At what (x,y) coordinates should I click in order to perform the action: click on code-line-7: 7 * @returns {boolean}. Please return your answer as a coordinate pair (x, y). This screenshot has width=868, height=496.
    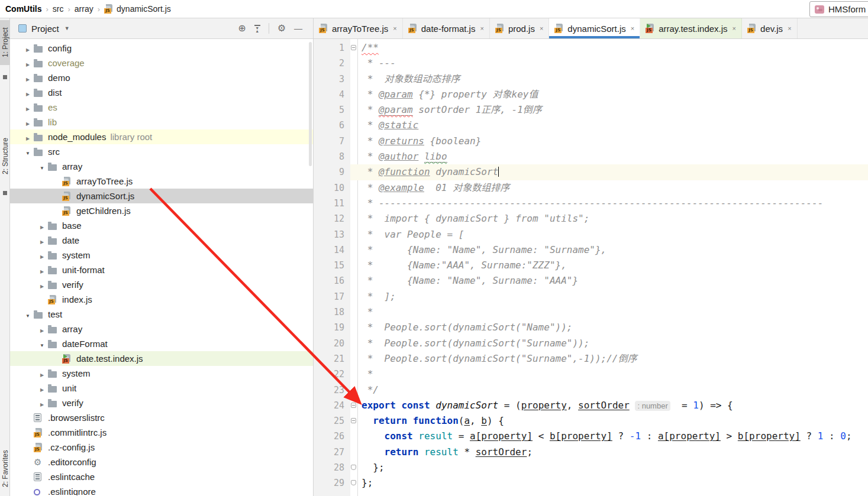
    Looking at the image, I should click on (591, 141).